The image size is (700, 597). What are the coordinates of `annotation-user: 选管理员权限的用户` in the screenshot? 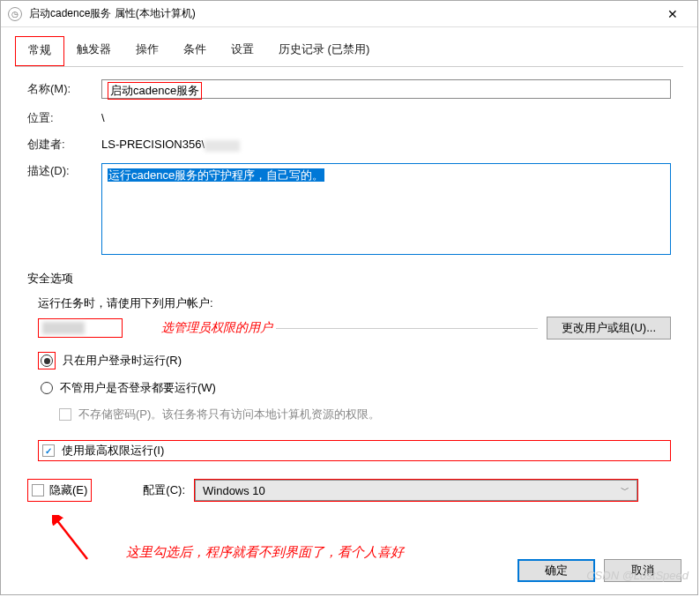 It's located at (217, 328).